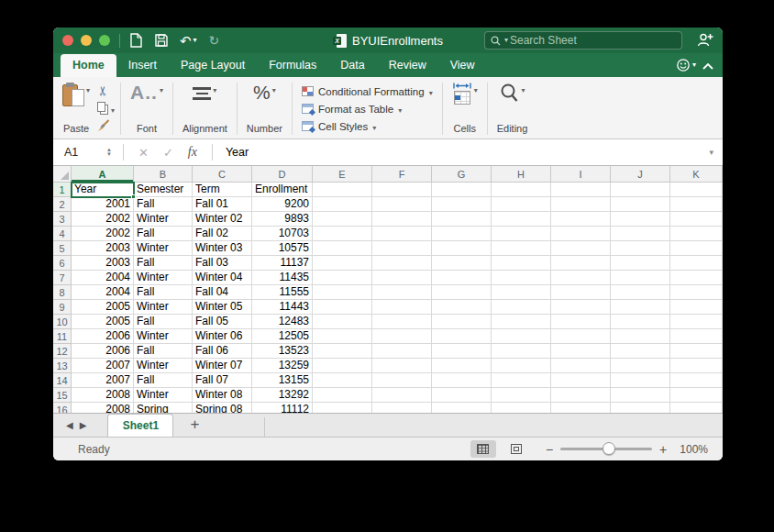 Image resolution: width=774 pixels, height=532 pixels. Describe the element at coordinates (68, 40) in the screenshot. I see `close-window-button` at that location.